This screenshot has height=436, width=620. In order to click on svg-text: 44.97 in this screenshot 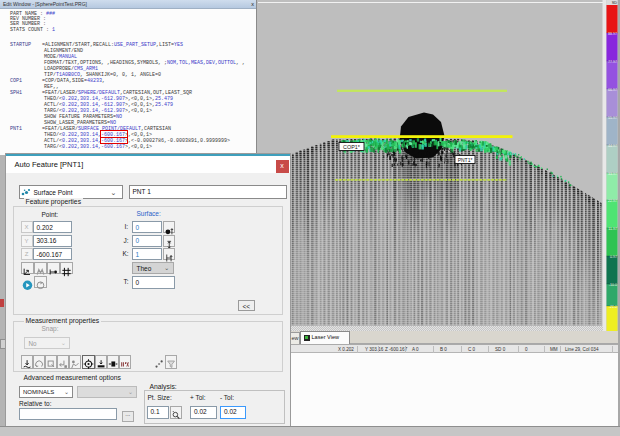, I will do `click(612, 146)`.